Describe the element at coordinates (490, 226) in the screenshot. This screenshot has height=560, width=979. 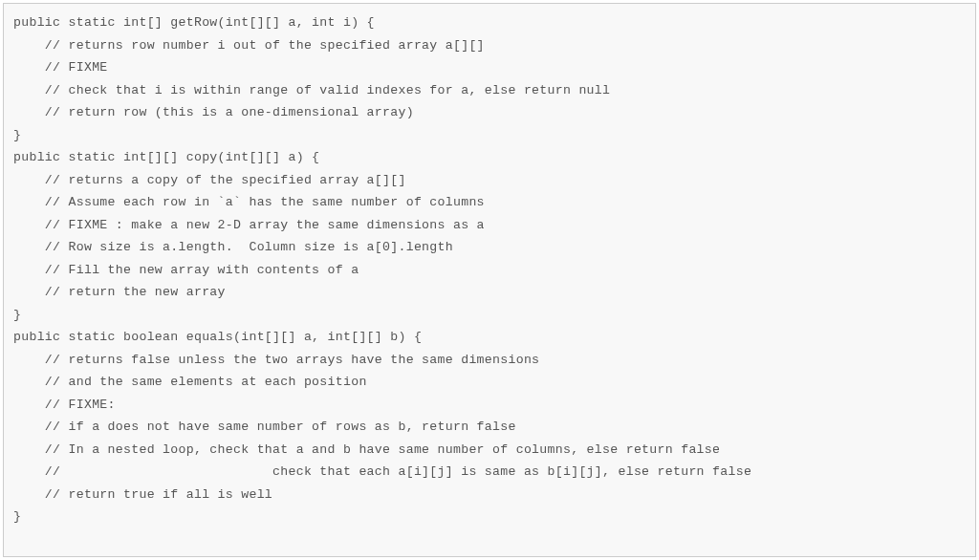
I see `code-line: // FIXME : make a new 2-D array the same…` at that location.